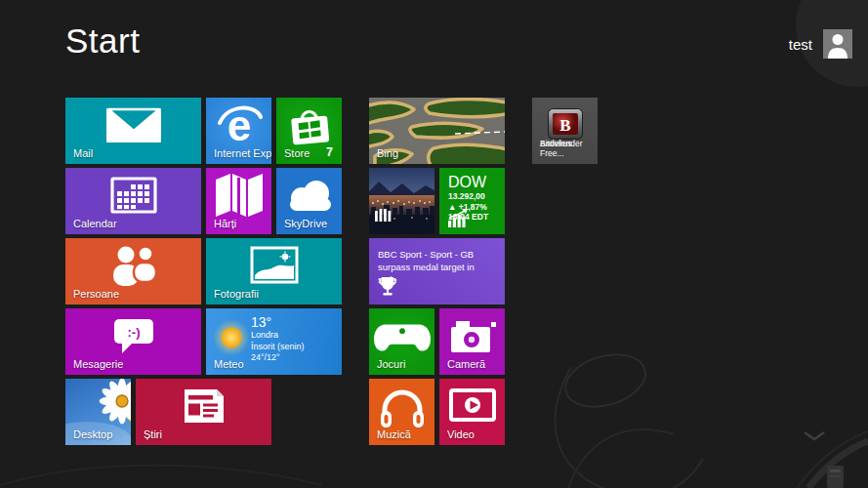 The height and width of the screenshot is (488, 868). I want to click on dow-value: 13.292,00, so click(469, 197).